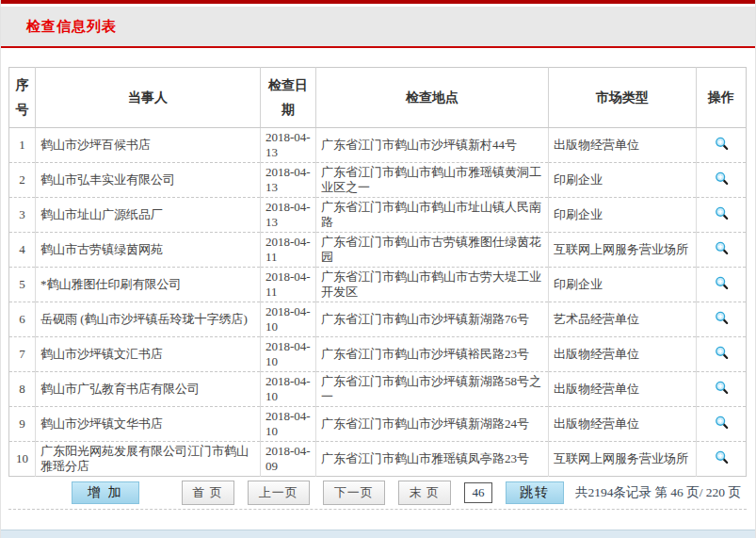 This screenshot has width=756, height=538. Describe the element at coordinates (23, 390) in the screenshot. I see `row-no: 8` at that location.